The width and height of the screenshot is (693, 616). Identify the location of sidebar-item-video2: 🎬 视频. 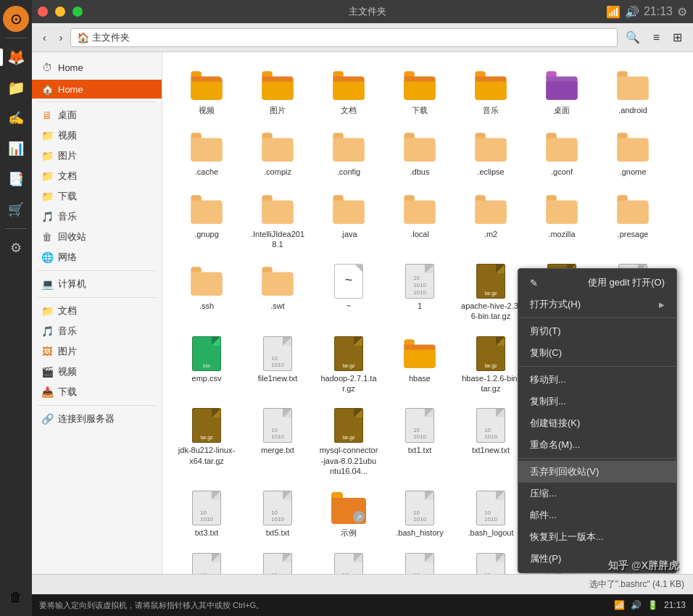
(97, 372).